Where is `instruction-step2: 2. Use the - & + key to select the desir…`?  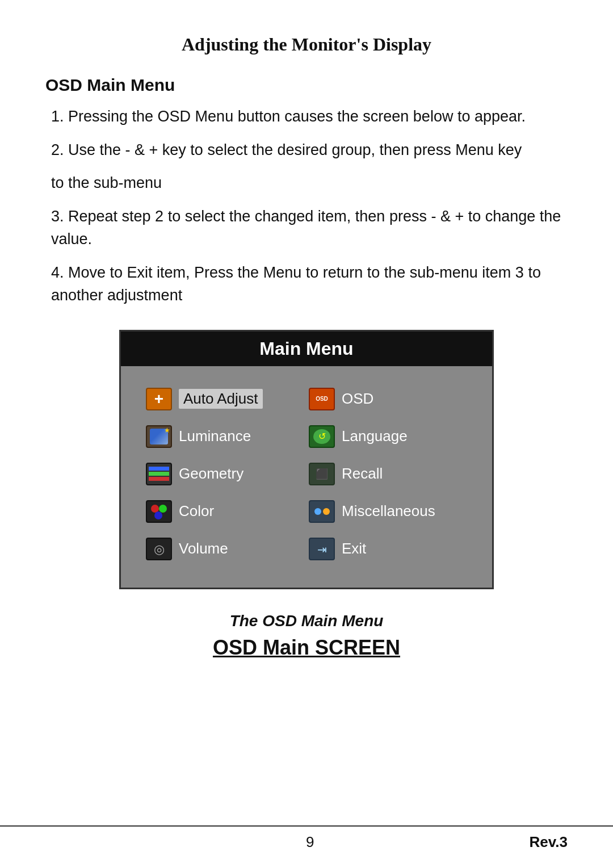
instruction-step2: 2. Use the - & + key to select the desir… is located at coordinates (306, 150).